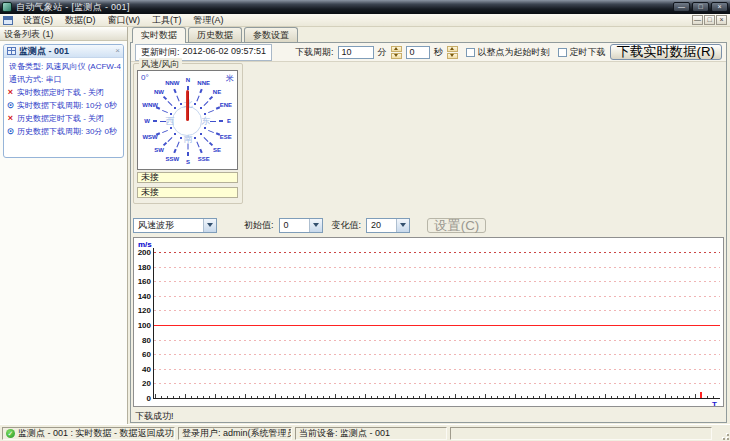 This screenshot has height=441, width=730. I want to click on menu-item: 工具(T), so click(167, 20).